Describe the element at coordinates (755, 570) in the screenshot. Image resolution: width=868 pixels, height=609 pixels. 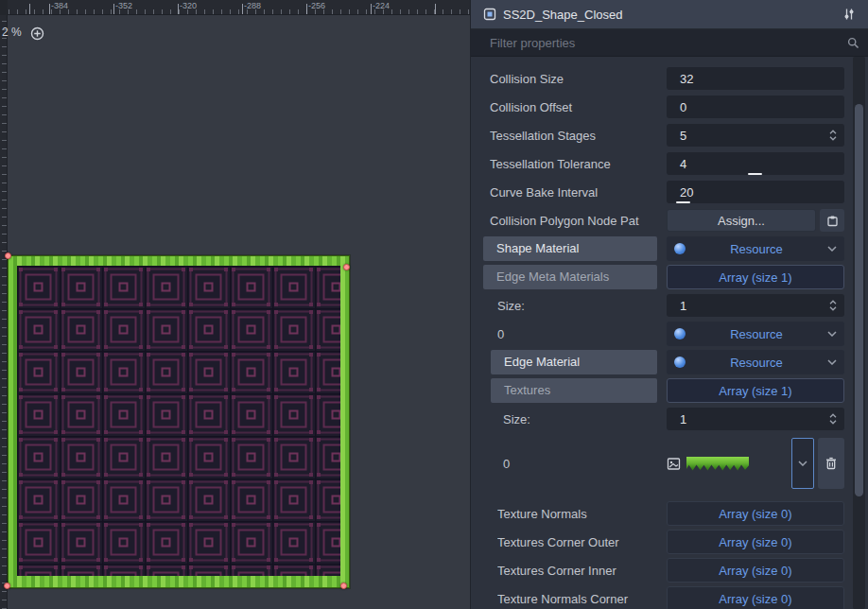
I see `textures-corner-inner-array-button: Array (size 0)` at that location.